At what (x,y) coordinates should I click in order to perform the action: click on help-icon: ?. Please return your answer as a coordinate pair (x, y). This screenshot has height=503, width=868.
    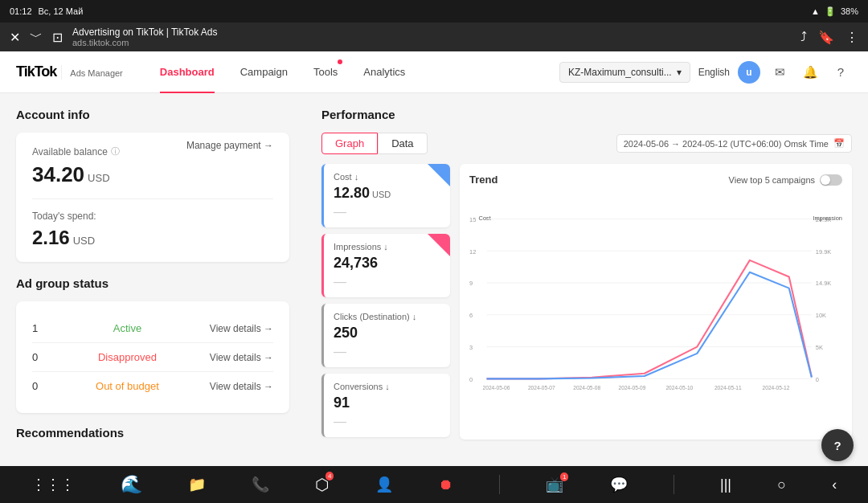
    Looking at the image, I should click on (841, 72).